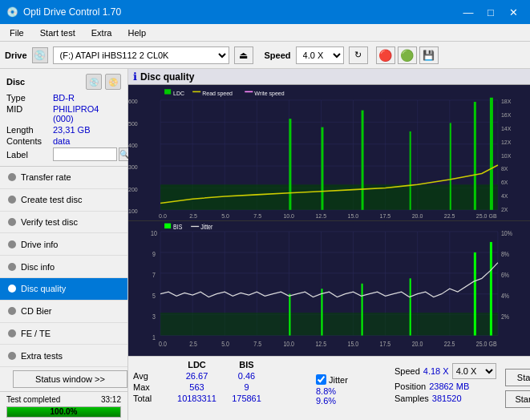 The width and height of the screenshot is (530, 420). I want to click on disc-type-key: Type, so click(30, 98).